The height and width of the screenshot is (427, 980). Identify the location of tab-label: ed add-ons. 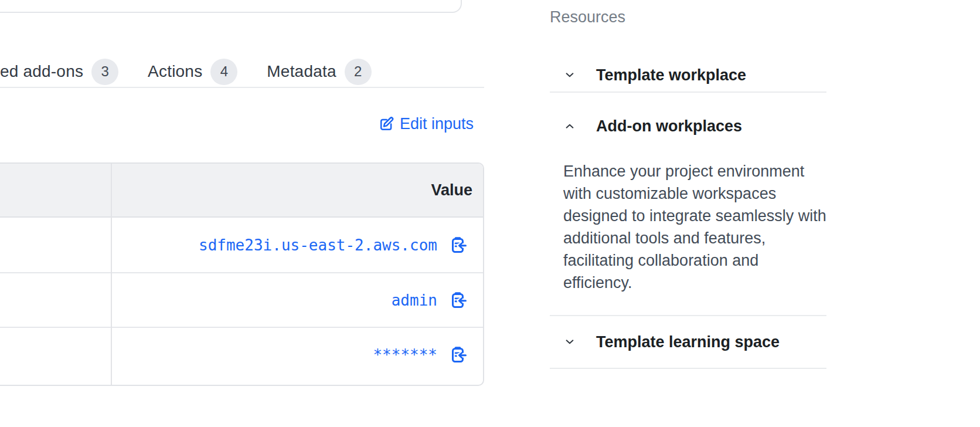
(42, 72).